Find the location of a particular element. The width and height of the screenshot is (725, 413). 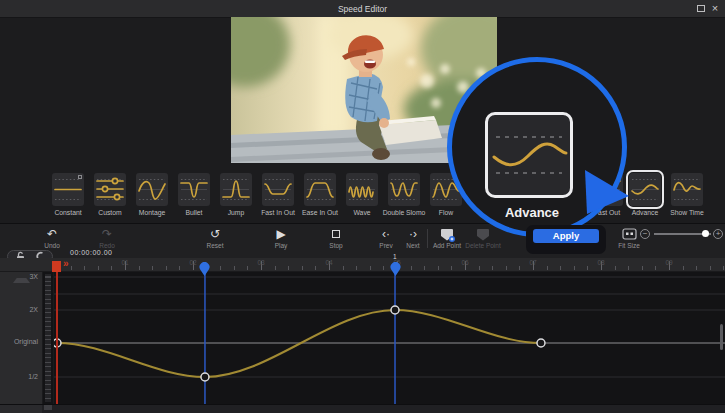

stop-icon is located at coordinates (336, 234).